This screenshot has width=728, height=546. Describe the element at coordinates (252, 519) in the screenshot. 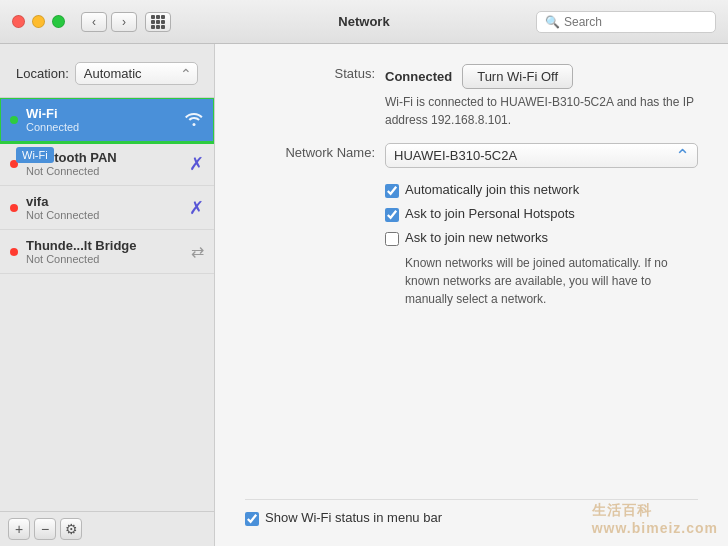

I see `show-wifi-checkbox` at that location.